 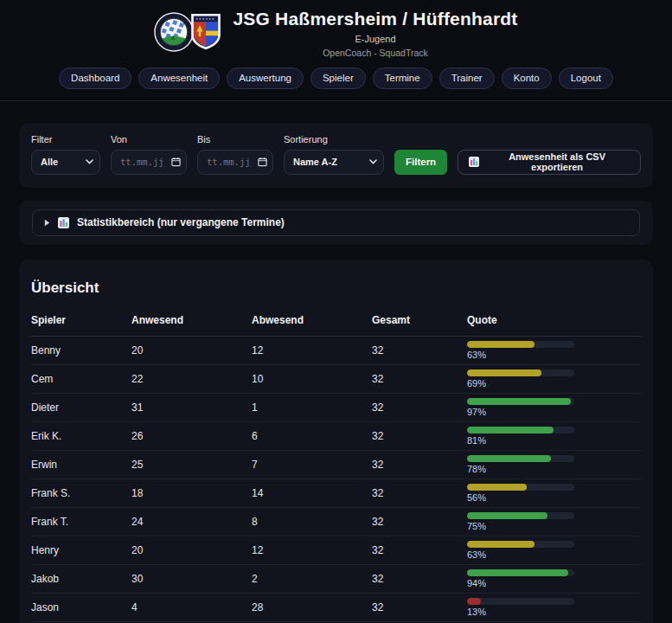 What do you see at coordinates (336, 436) in the screenshot?
I see `table-row: Erik K. 26 6 32 81%` at bounding box center [336, 436].